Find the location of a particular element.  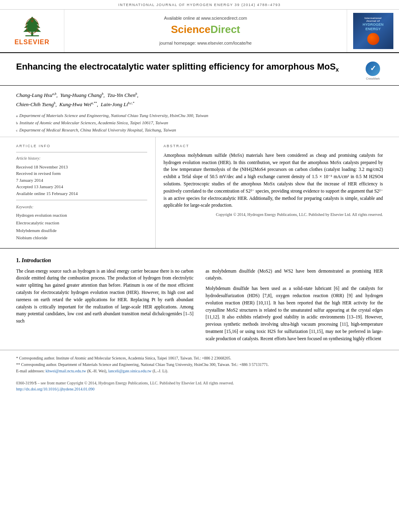

keyword-1: Hydrogen evolution reaction is located at coordinates (82, 216).